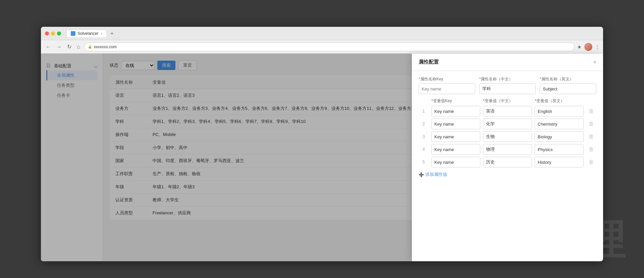 The image size is (644, 278). What do you see at coordinates (507, 101) in the screenshot?
I see `variable-table-header: *变量值Key *变量值（中文） *变量值（英文）` at bounding box center [507, 101].